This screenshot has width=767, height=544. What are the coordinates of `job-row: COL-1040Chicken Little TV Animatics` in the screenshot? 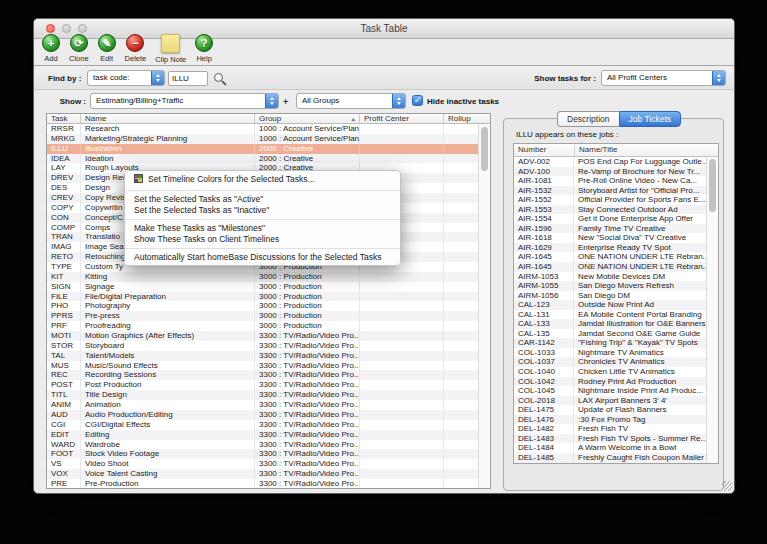 It's located at (610, 372).